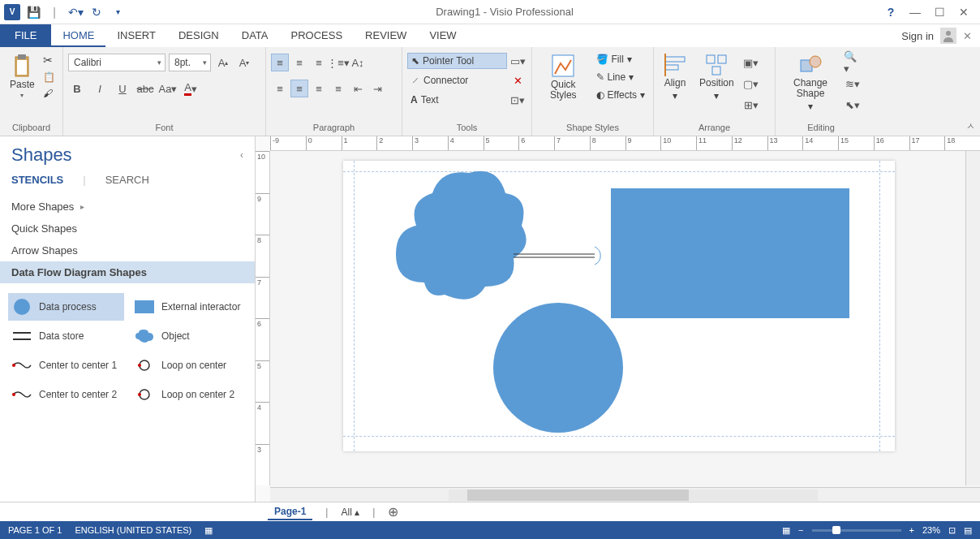 This screenshot has width=980, height=539. What do you see at coordinates (244, 63) in the screenshot?
I see `decrease-font-icon: A▾` at bounding box center [244, 63].